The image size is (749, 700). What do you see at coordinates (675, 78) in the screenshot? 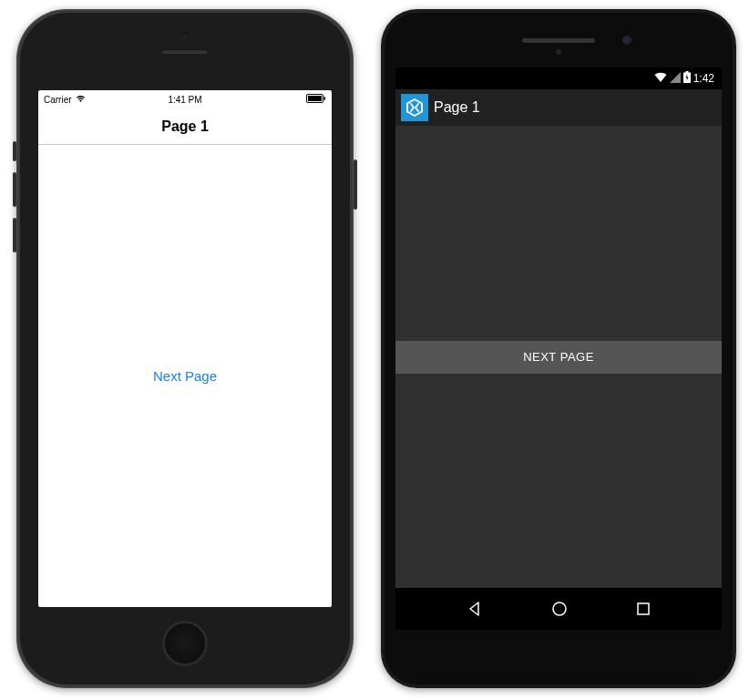
I see `signal-icon` at bounding box center [675, 78].